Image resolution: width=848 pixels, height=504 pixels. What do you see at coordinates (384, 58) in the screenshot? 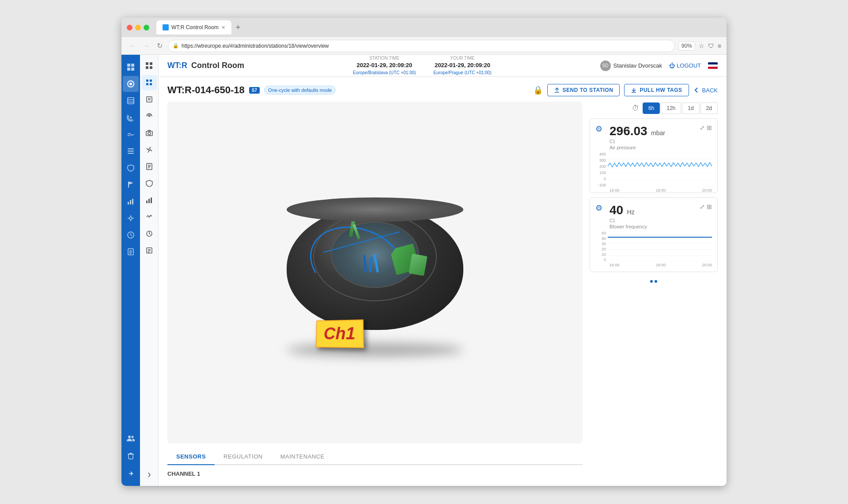
I see `station-time-label: STATION TIME` at bounding box center [384, 58].